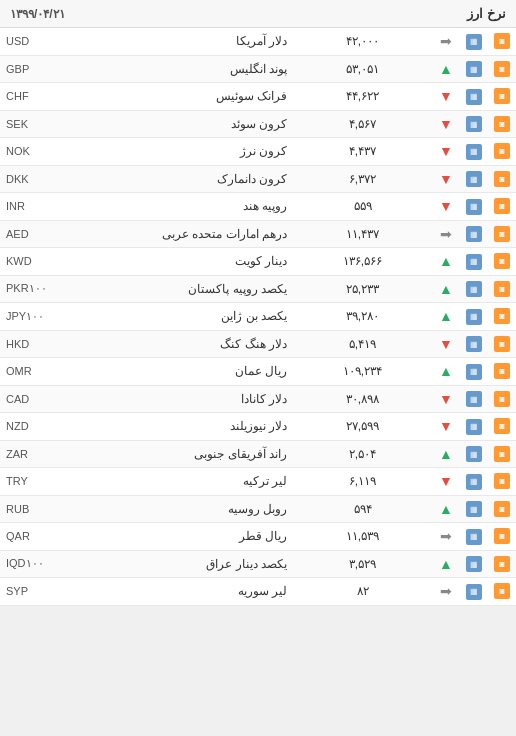  Describe the element at coordinates (28, 482) in the screenshot. I see `currency-code: TRY` at that location.